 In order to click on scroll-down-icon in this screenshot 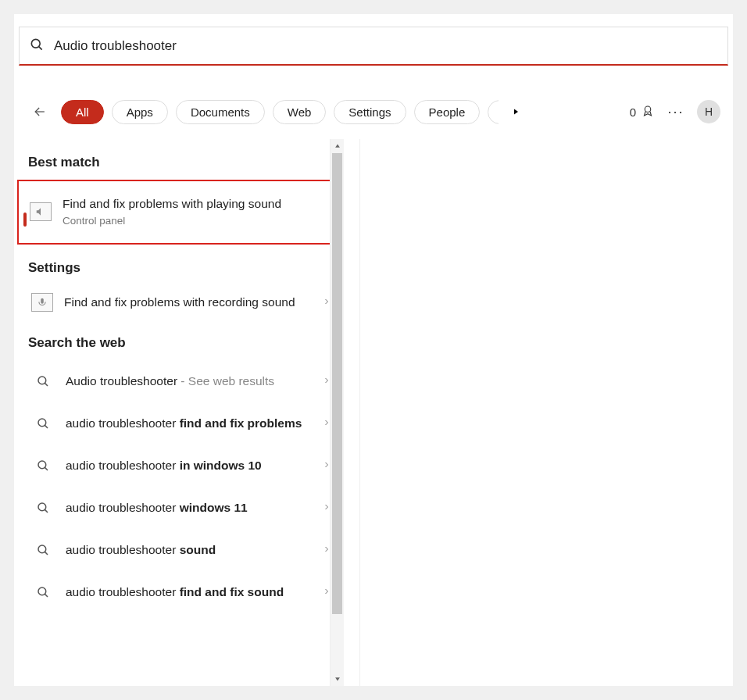, I will do `click(338, 679)`.